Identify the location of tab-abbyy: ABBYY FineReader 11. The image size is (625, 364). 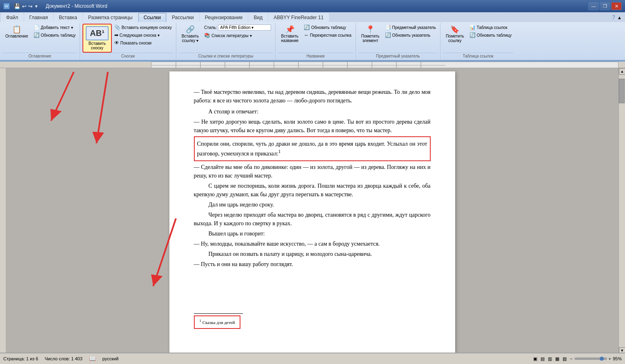
(299, 18).